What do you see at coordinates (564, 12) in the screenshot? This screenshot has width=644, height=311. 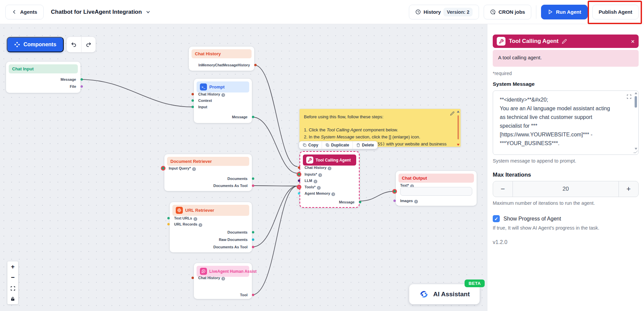 I see `run-agent-button: Run Agent` at bounding box center [564, 12].